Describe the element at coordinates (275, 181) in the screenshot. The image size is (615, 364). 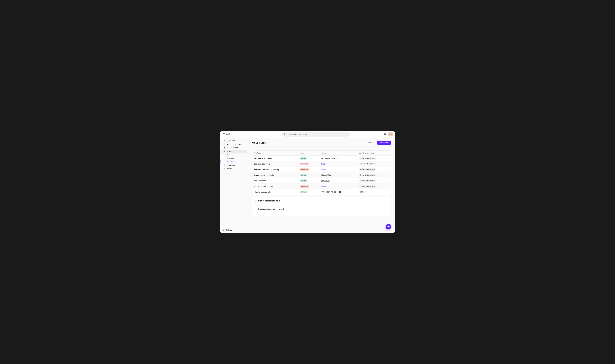
I see `cell-config-name: Login endpoint` at that location.